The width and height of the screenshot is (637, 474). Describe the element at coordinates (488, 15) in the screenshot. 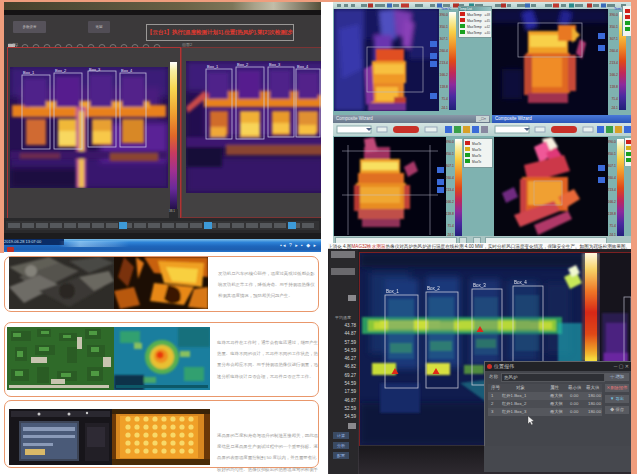

I see `svg-text: =48` at that location.